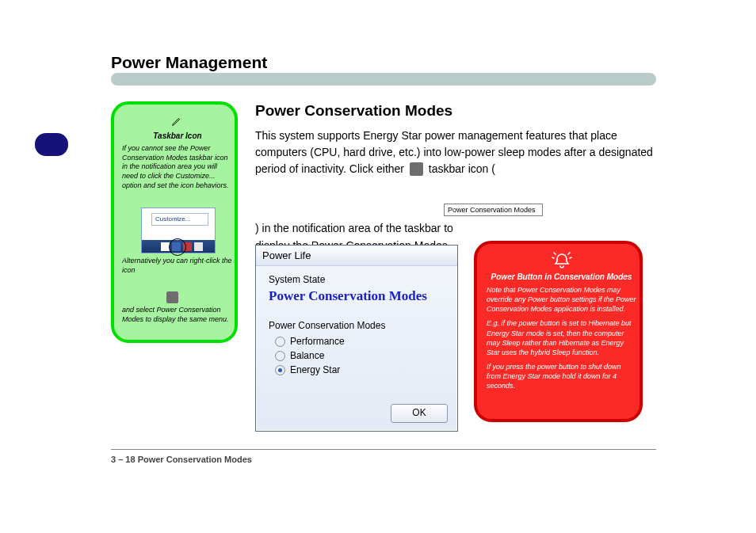 The height and width of the screenshot is (533, 756). I want to click on note-taskbar-icon: Taskbar Icon If you cannot see the Power…, so click(174, 222).